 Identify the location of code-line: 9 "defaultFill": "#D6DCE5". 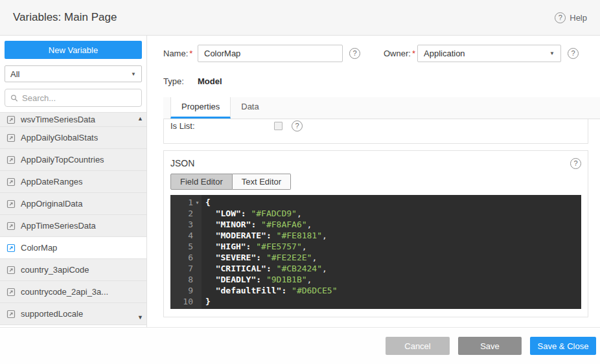
(376, 290).